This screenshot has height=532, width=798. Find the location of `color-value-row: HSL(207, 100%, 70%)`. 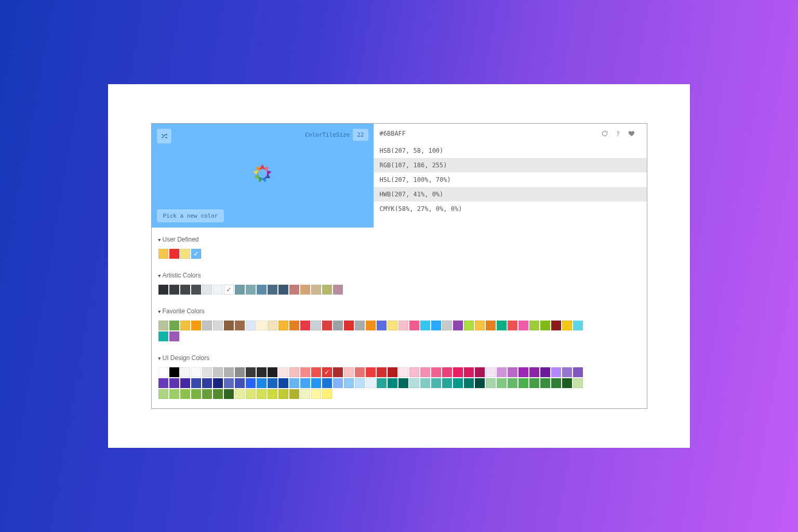

color-value-row: HSL(207, 100%, 70%) is located at coordinates (510, 180).